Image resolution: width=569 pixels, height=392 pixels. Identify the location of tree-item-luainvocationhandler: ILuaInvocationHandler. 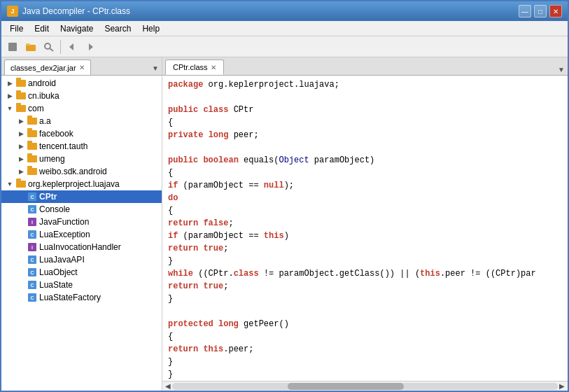
(81, 247).